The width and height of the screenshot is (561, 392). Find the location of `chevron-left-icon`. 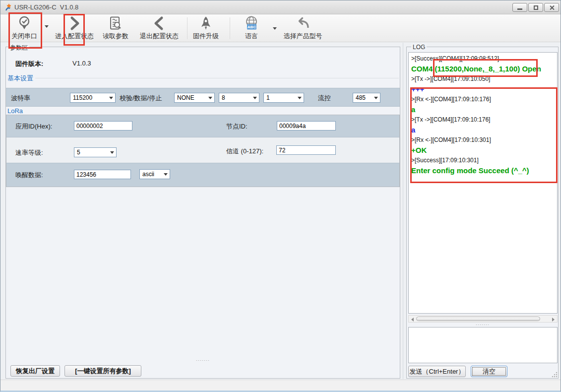

chevron-left-icon is located at coordinates (159, 23).